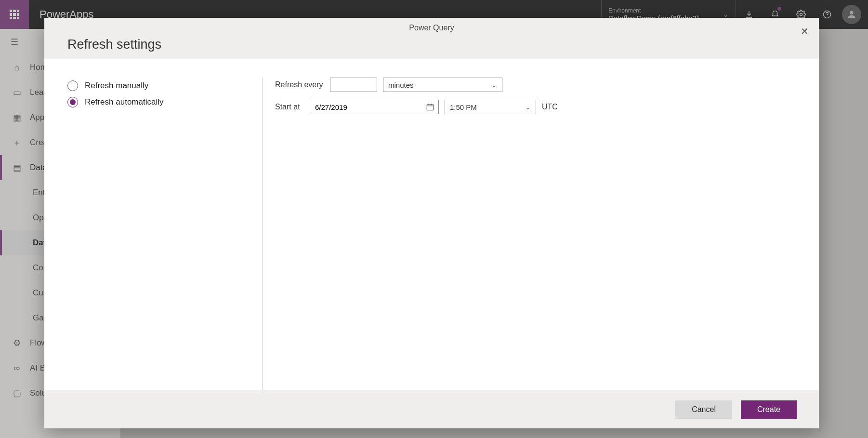 This screenshot has height=438, width=868. What do you see at coordinates (158, 102) in the screenshot?
I see `refresh-automatically-option: Refresh automatically` at bounding box center [158, 102].